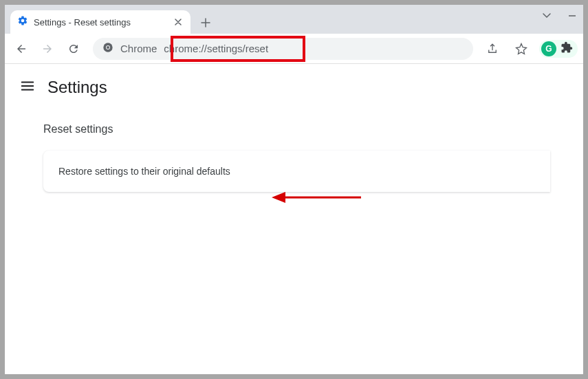 This screenshot has height=379, width=588. Describe the element at coordinates (521, 49) in the screenshot. I see `bookmark-button` at that location.